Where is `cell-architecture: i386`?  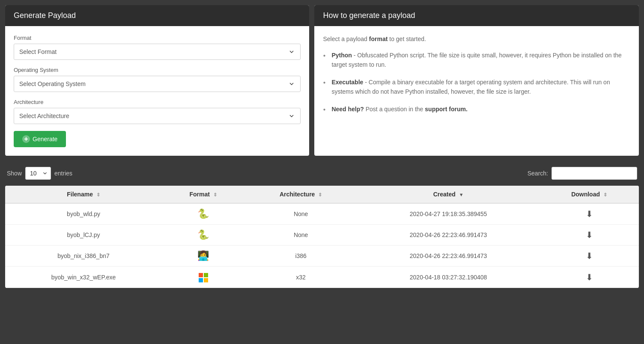
cell-architecture: i386 is located at coordinates (301, 256).